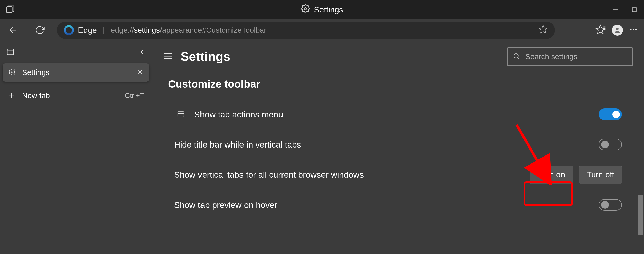  Describe the element at coordinates (189, 30) in the screenshot. I see `url-text: edge://settings/appearance#CustomizeTool…` at that location.